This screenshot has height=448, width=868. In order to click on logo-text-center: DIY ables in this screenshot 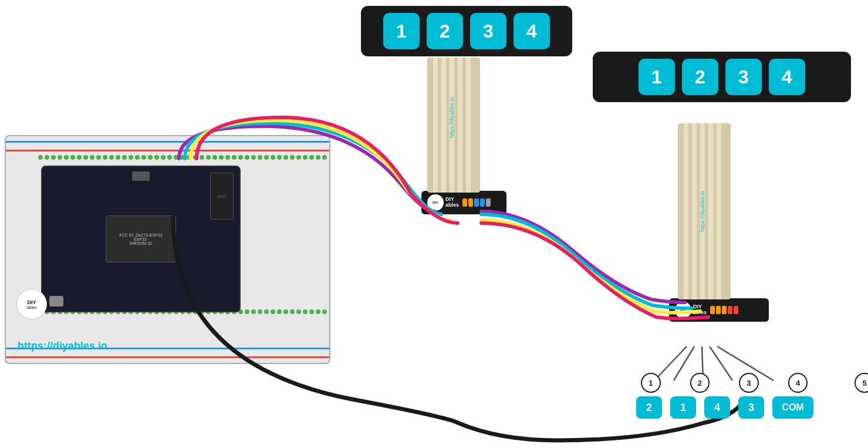, I will do `click(452, 203)`.